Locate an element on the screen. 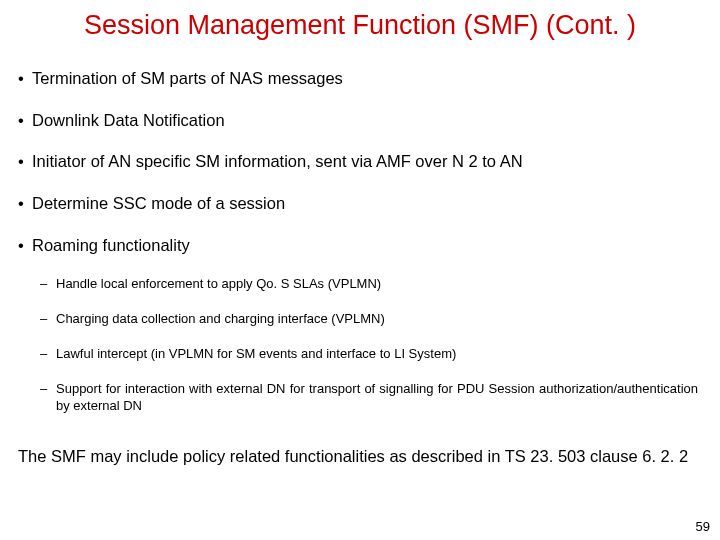 The width and height of the screenshot is (720, 540). page-number: 59 is located at coordinates (703, 526).